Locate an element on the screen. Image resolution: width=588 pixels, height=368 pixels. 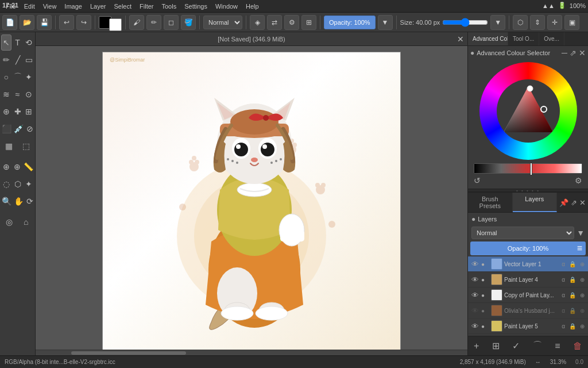
color-settings-icon: ⚙ is located at coordinates (579, 181).